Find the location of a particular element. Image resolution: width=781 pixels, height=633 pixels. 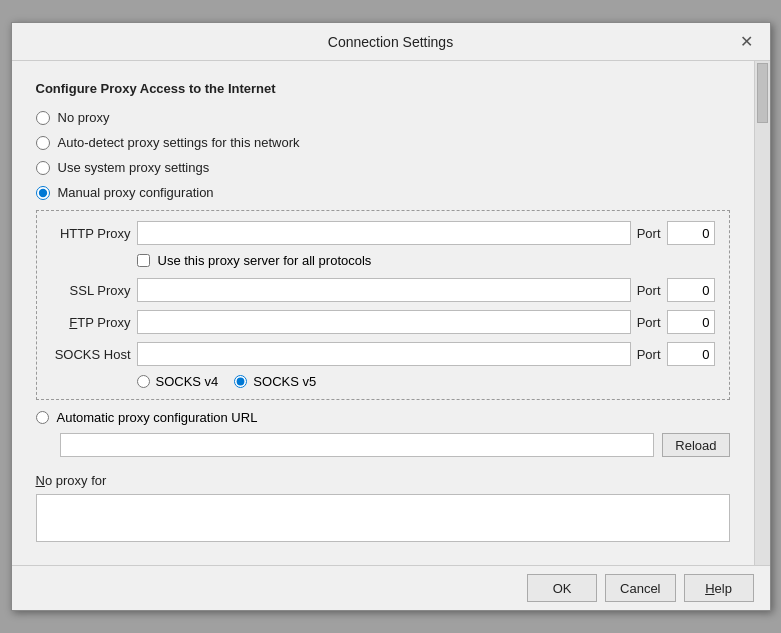

http-proxy-row: HTTP Proxy Port is located at coordinates (383, 233).